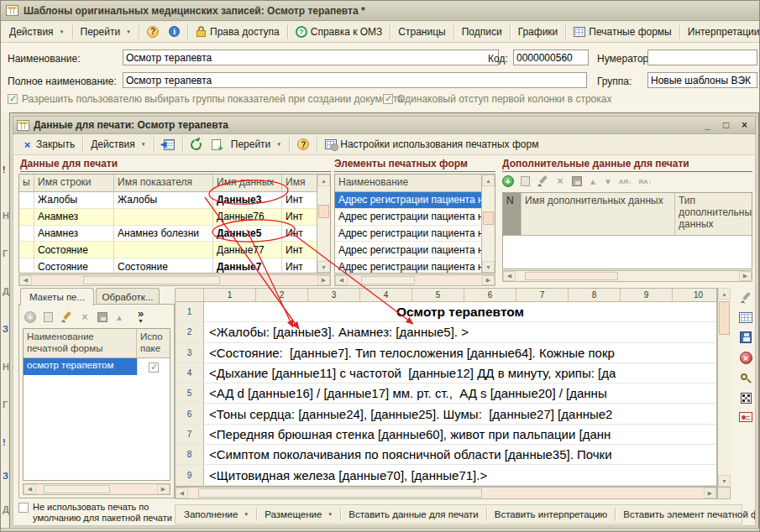 Image resolution: width=760 pixels, height=532 pixels. I want to click on fill-menu-button: Заполнение, so click(217, 514).